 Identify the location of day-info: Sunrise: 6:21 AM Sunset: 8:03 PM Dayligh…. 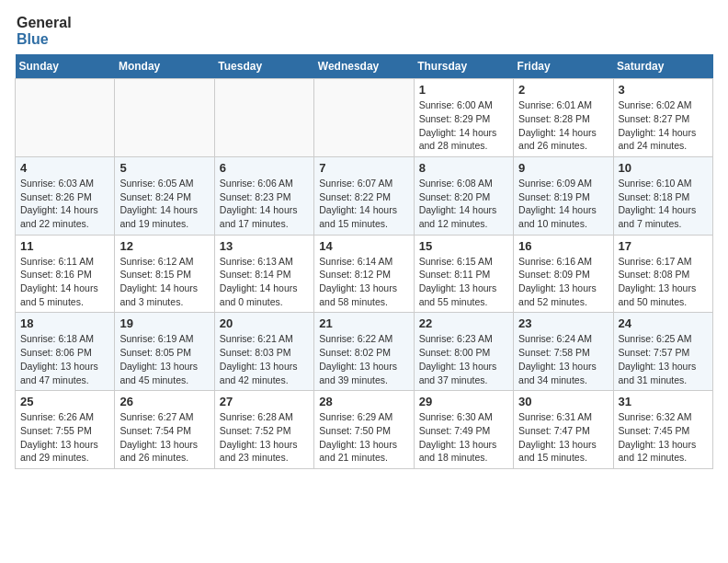
(265, 359).